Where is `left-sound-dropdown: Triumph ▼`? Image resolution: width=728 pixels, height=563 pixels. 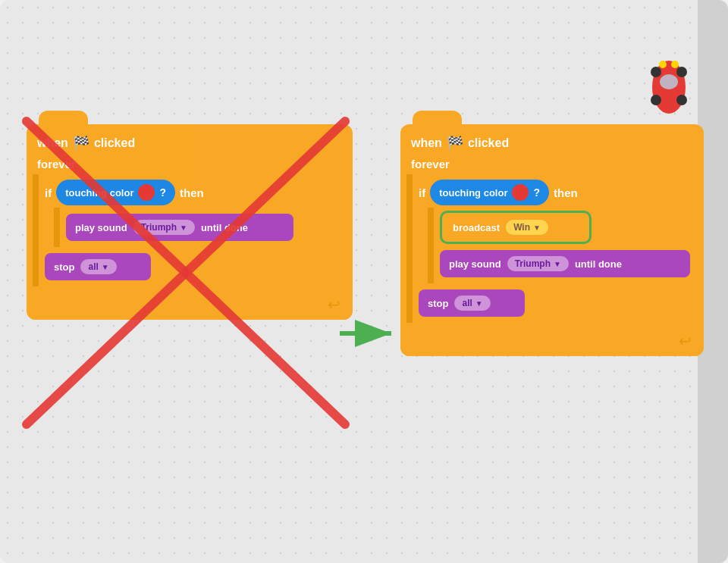
left-sound-dropdown: Triumph ▼ is located at coordinates (164, 227).